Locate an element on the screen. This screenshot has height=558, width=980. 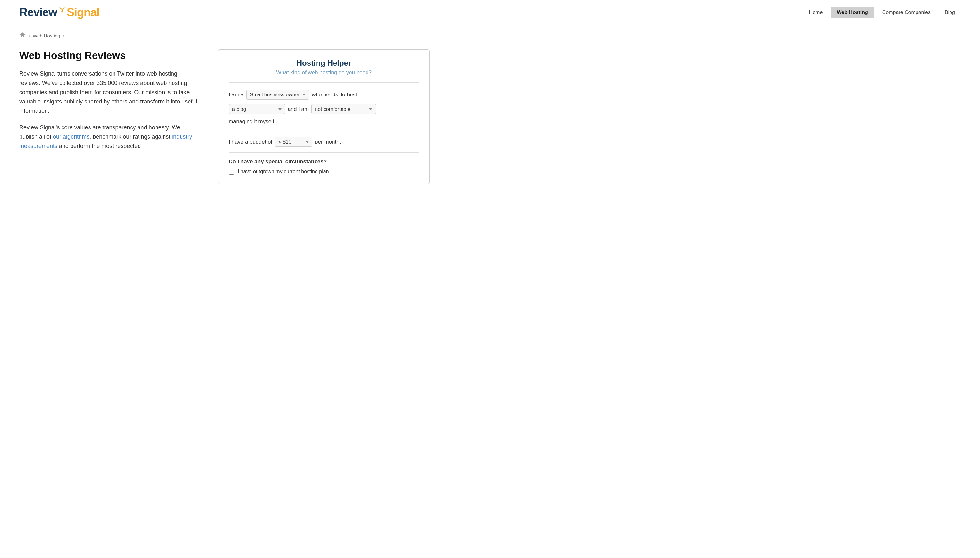
logo: Review Signal is located at coordinates (59, 12).